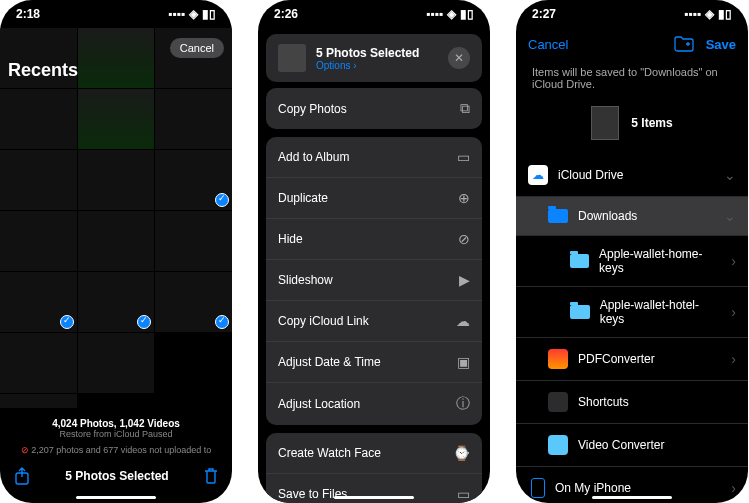  Describe the element at coordinates (538, 488) in the screenshot. I see `iphone-icon` at that location.